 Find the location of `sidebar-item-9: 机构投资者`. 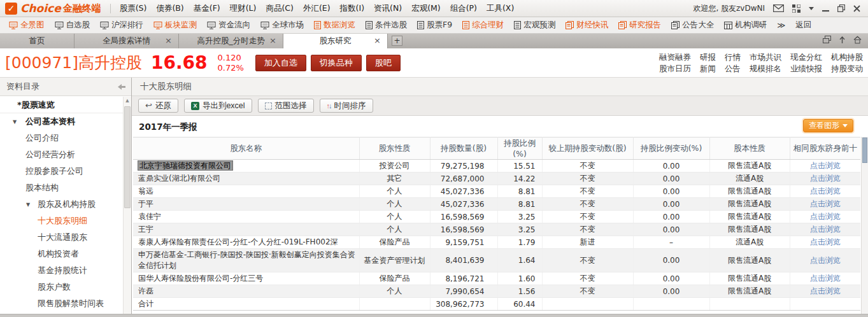

sidebar-item-9: 机构投资者 is located at coordinates (61, 254).